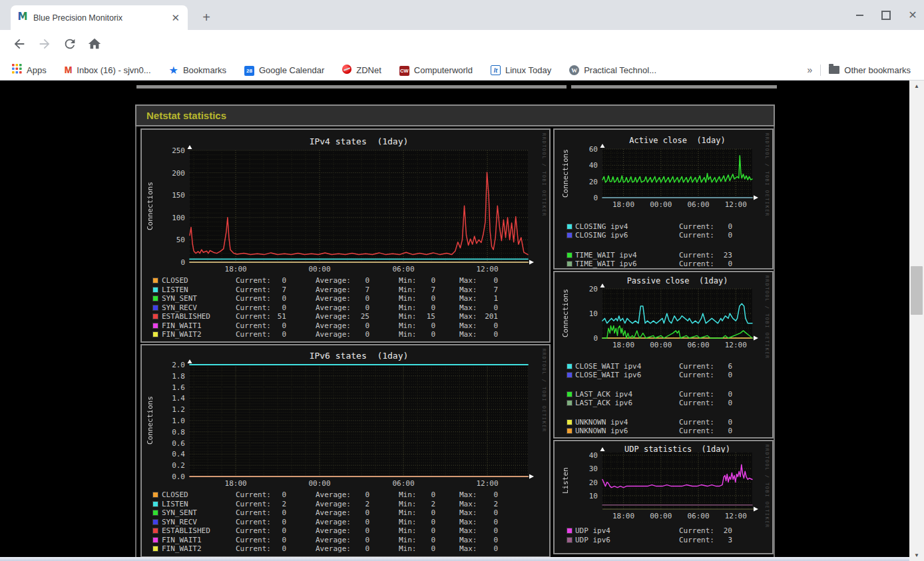 The image size is (924, 561). I want to click on scrollbar: ▲ ▼, so click(917, 321).